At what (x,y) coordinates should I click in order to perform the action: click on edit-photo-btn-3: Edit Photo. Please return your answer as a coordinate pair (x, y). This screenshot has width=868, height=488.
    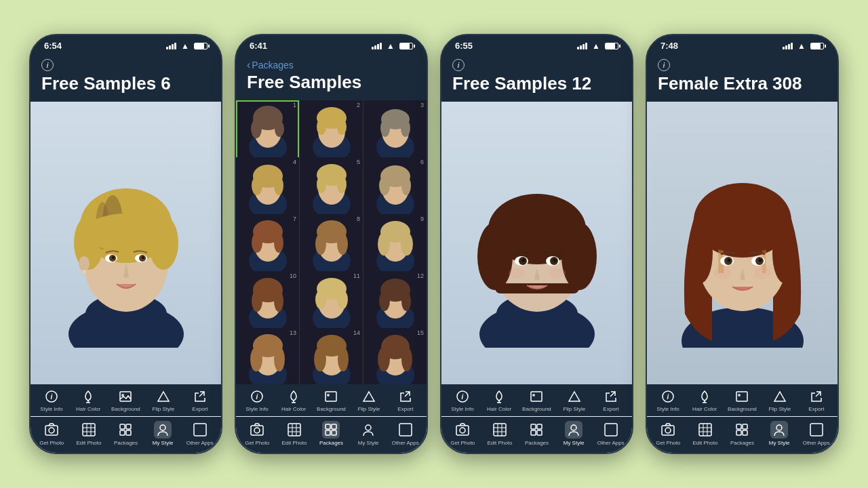
    Looking at the image, I should click on (500, 434).